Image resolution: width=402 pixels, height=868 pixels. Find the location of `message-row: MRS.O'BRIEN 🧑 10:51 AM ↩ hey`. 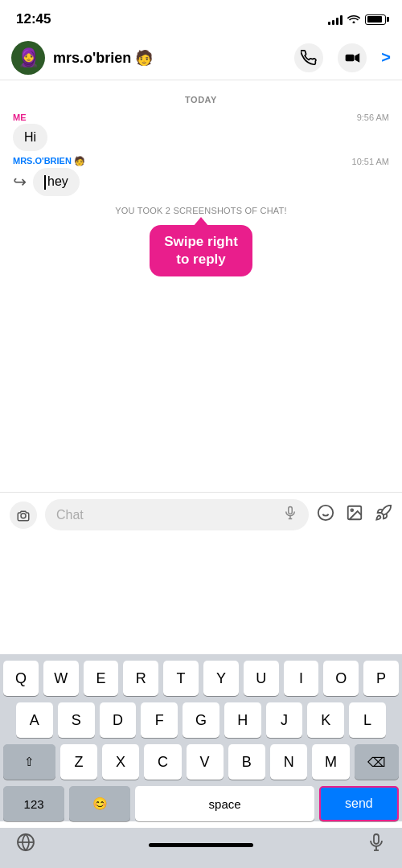

message-row: MRS.O'BRIEN 🧑 10:51 AM ↩ hey is located at coordinates (201, 176).